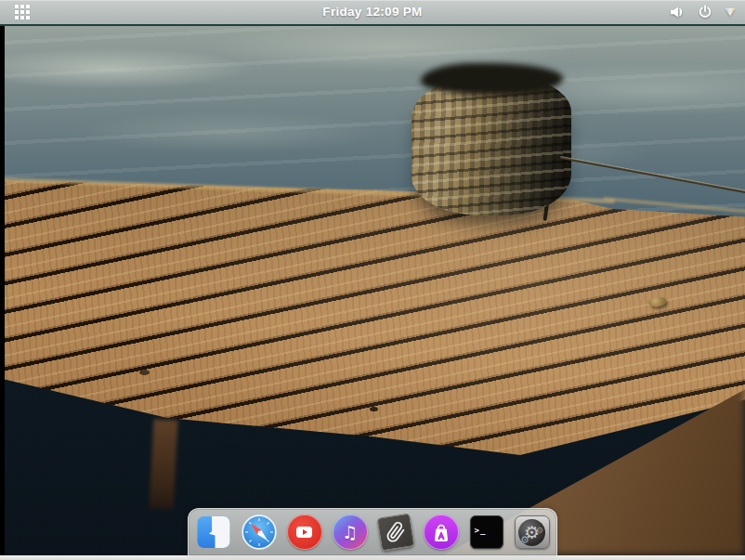 The height and width of the screenshot is (560, 745). Describe the element at coordinates (305, 532) in the screenshot. I see `youtube-play-icon` at that location.